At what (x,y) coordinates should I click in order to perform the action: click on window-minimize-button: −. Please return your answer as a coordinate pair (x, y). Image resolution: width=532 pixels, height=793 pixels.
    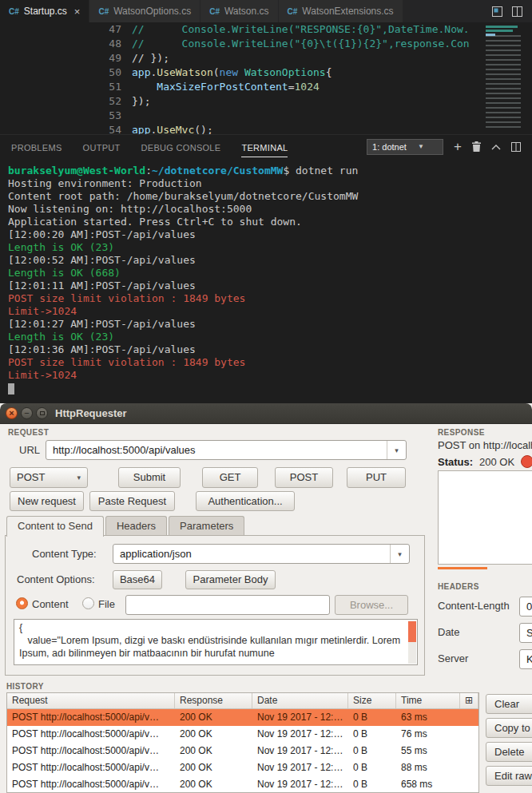
    Looking at the image, I should click on (27, 414).